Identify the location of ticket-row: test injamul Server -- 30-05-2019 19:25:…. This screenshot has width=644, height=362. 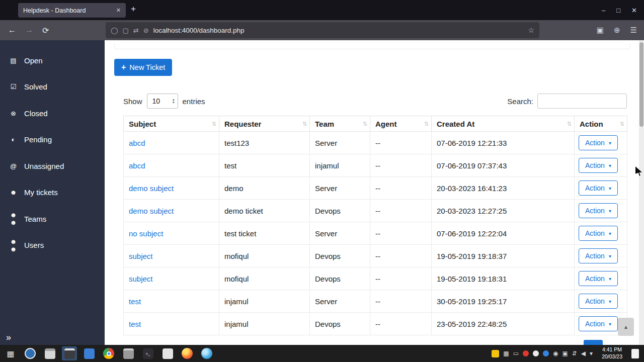
(375, 302).